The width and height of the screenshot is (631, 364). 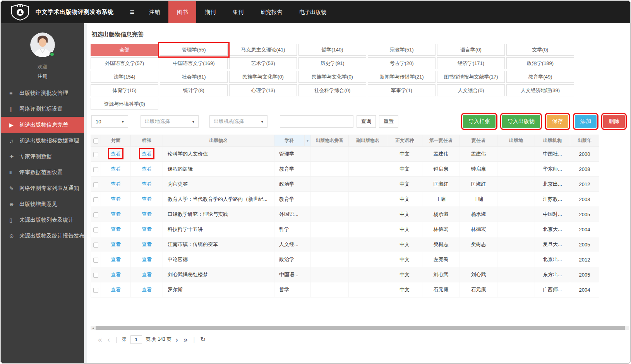 I want to click on query-button: 查询, so click(x=366, y=121).